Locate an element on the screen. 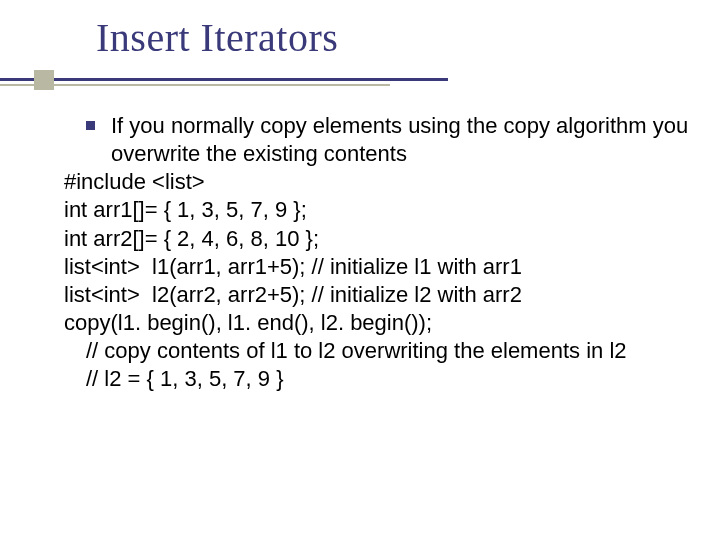 The height and width of the screenshot is (540, 720). code-line: int arr2[]= { 2, 4, 6, 8, 10 }; is located at coordinates (378, 239).